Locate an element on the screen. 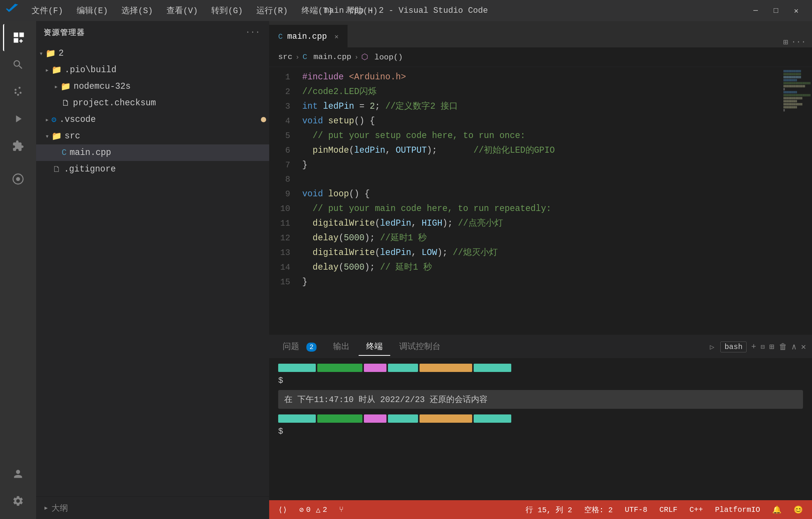  terminal-expand-button: ∧ is located at coordinates (794, 347).